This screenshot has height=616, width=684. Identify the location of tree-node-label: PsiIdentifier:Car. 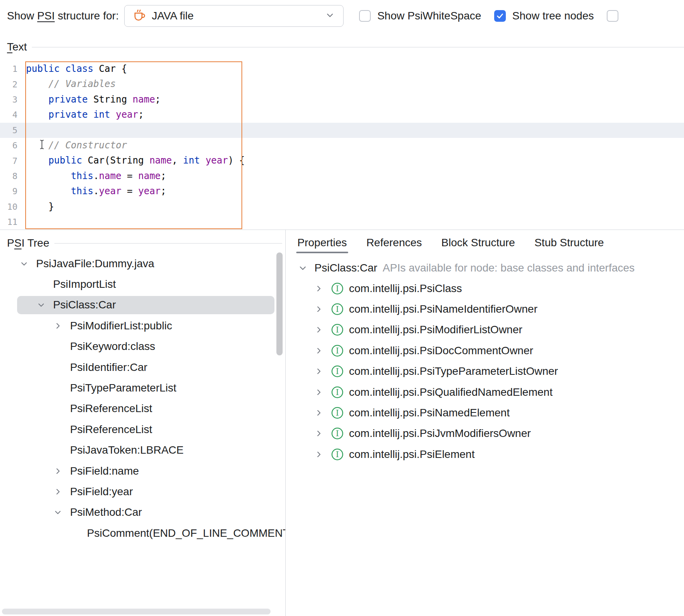
(109, 367).